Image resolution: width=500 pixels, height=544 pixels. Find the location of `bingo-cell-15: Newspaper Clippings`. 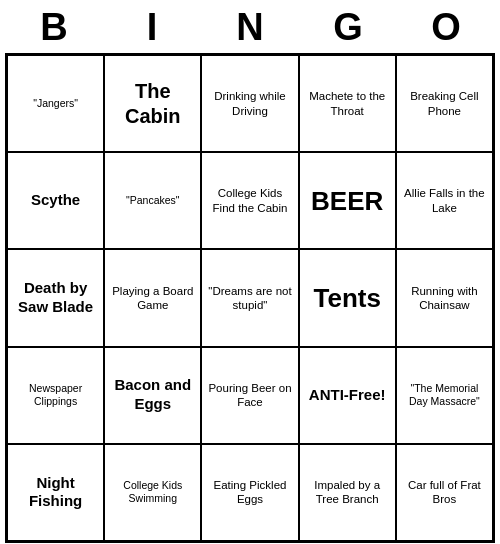

bingo-cell-15: Newspaper Clippings is located at coordinates (56, 396).